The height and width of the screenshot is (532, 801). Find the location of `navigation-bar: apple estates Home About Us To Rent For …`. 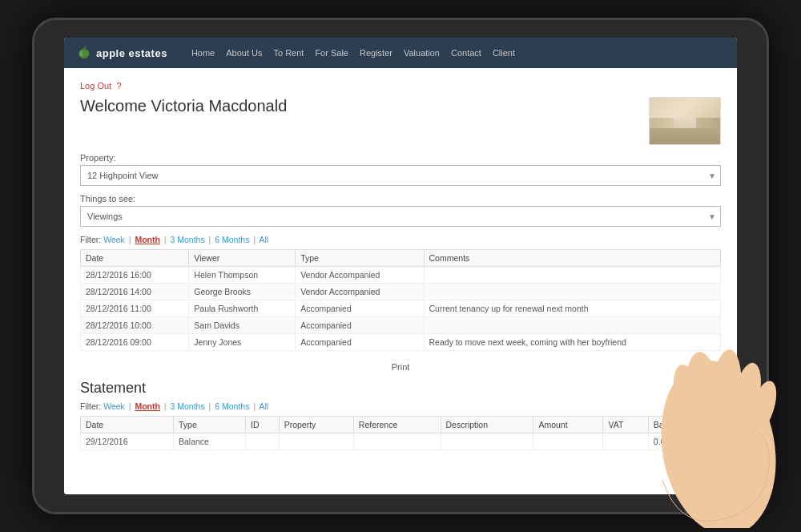

navigation-bar: apple estates Home About Us To Rent For … is located at coordinates (400, 53).